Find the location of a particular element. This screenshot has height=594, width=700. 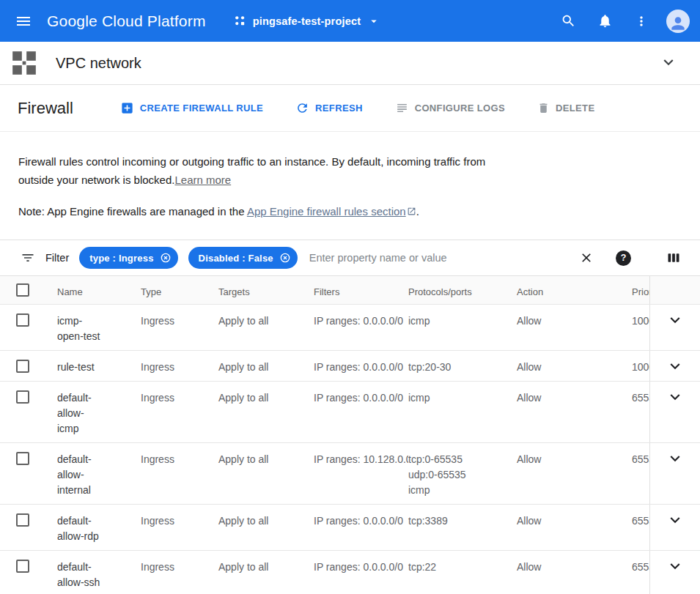

learn-more-link: Learn more is located at coordinates (202, 180).